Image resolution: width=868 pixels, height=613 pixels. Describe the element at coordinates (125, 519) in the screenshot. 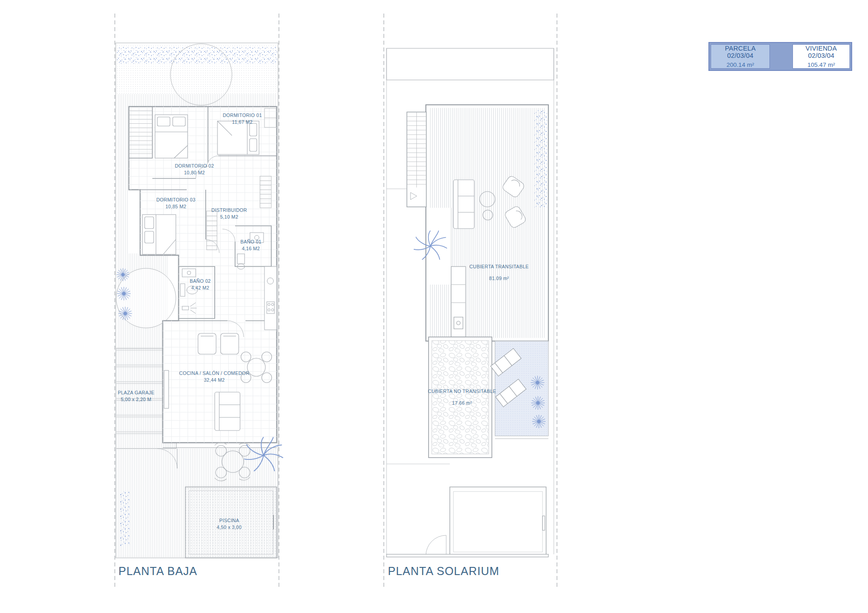

I see `shrub-row` at that location.